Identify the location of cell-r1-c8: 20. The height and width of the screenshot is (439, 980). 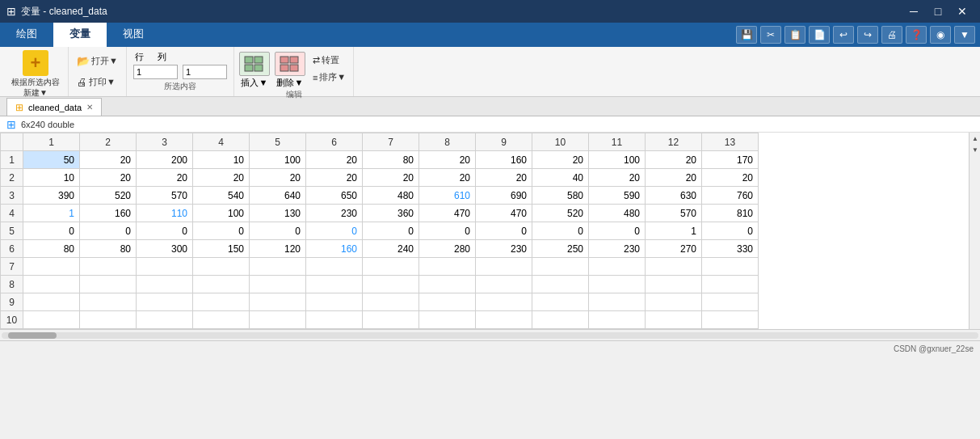
(448, 160).